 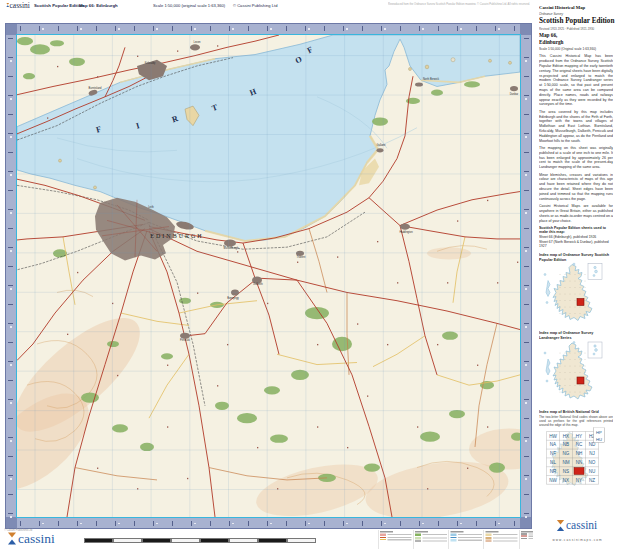 What do you see at coordinates (176, 236) in the screenshot?
I see `edinburgh-label: EDINBURGH` at bounding box center [176, 236].